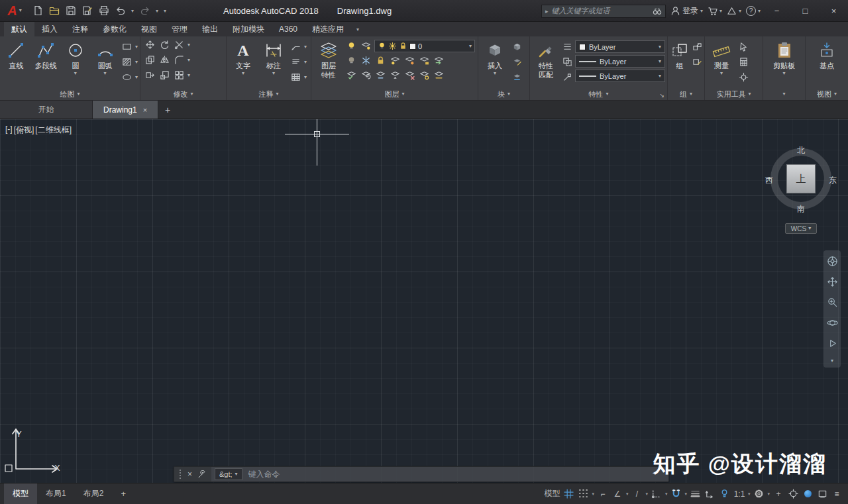  Describe the element at coordinates (168, 110) in the screenshot. I see `new-tab-button: +` at that location.